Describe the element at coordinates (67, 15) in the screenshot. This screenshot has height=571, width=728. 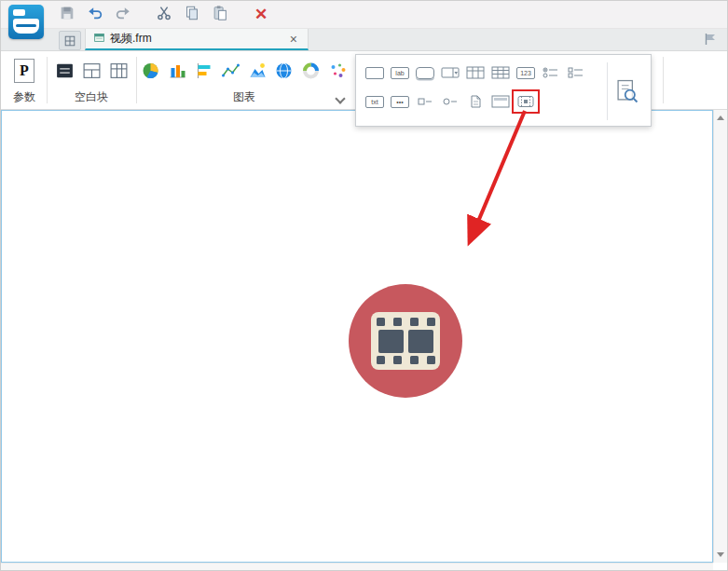
I see `save-icon` at that location.